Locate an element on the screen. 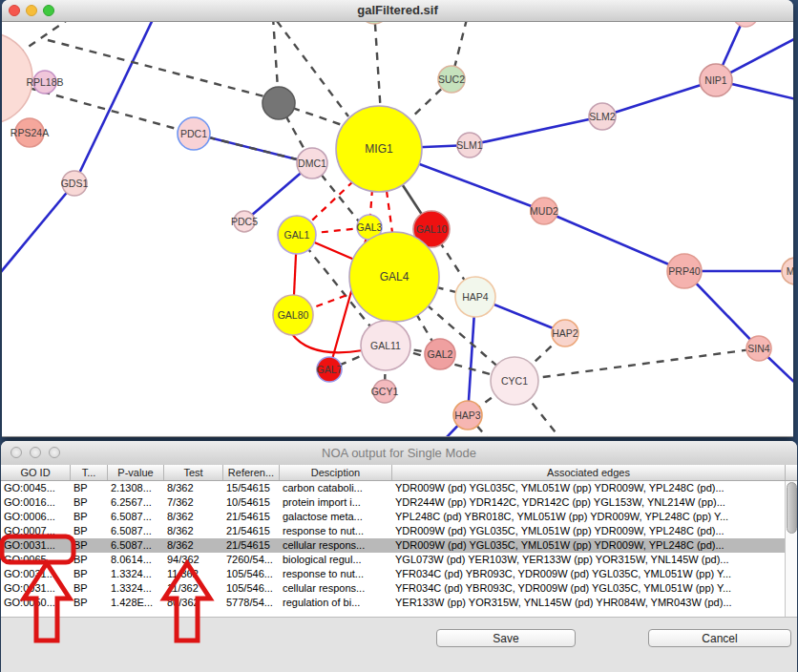 The height and width of the screenshot is (672, 798). node-suc2 is located at coordinates (452, 79).